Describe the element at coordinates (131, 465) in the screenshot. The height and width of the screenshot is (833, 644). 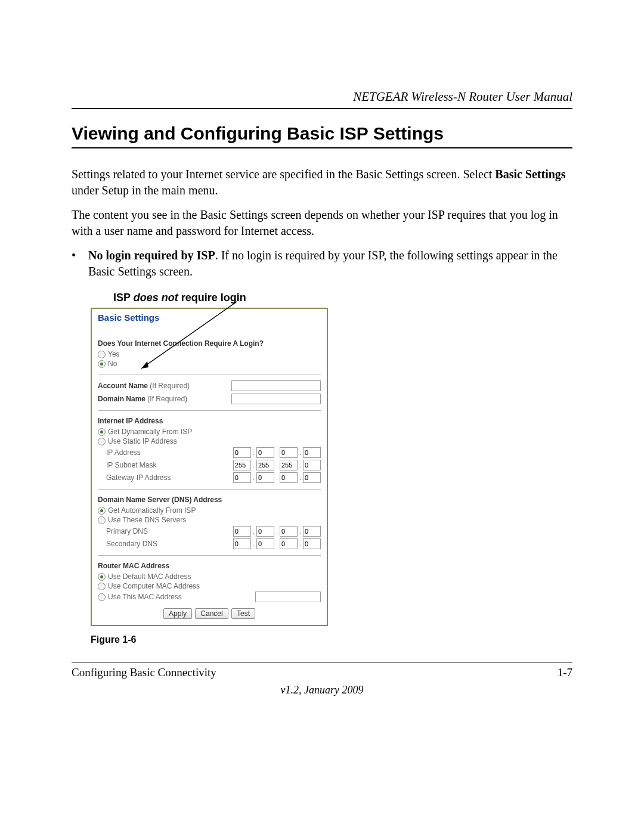
I see `subnet-label: IP Subnet Mask` at that location.